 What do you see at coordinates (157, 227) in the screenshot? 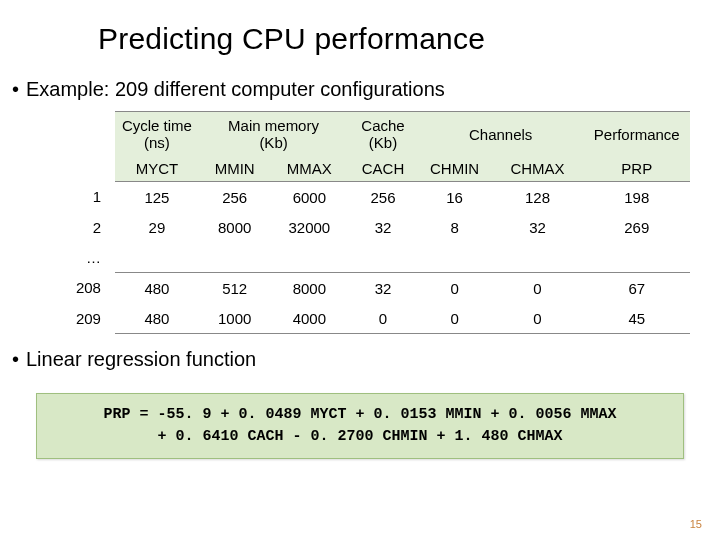
I see `cell: 29` at bounding box center [157, 227].